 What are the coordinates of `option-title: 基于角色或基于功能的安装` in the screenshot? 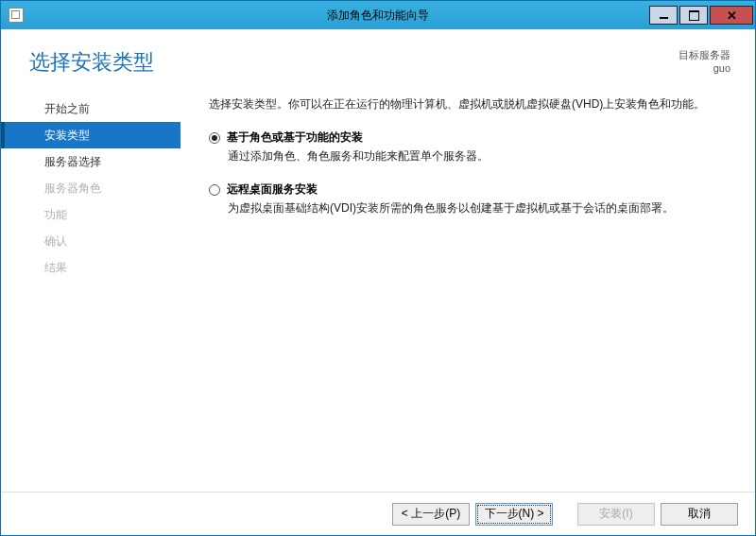 It's located at (295, 138).